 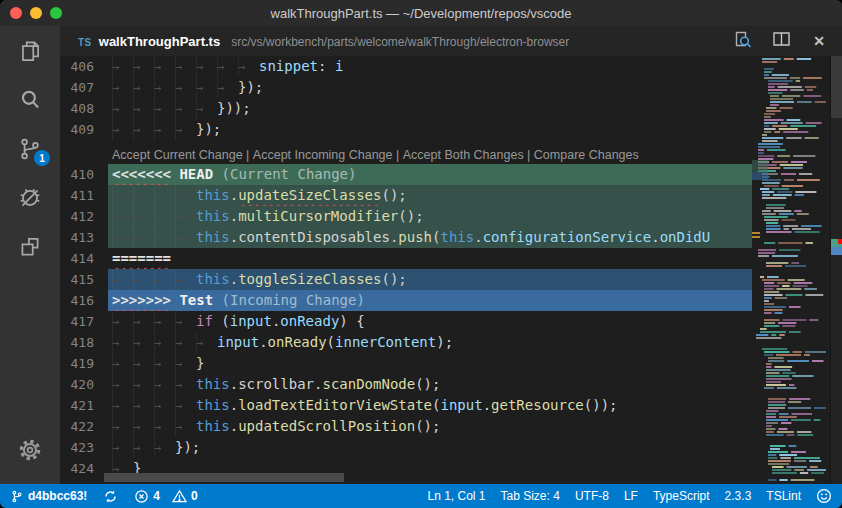 I want to click on code-line: 420→→→→this.scrollbar.scanDomNode();, so click(x=406, y=384).